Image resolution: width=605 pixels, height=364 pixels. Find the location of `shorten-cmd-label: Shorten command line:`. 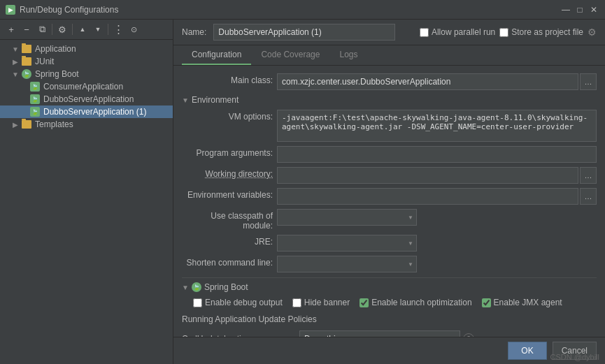

shorten-cmd-label: Shorten command line: is located at coordinates (227, 261).